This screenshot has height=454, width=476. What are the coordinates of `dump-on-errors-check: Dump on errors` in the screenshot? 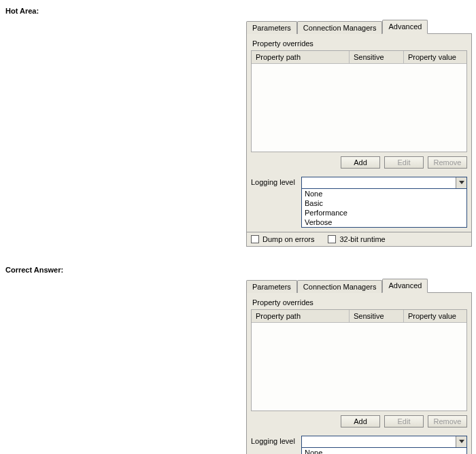 It's located at (283, 239).